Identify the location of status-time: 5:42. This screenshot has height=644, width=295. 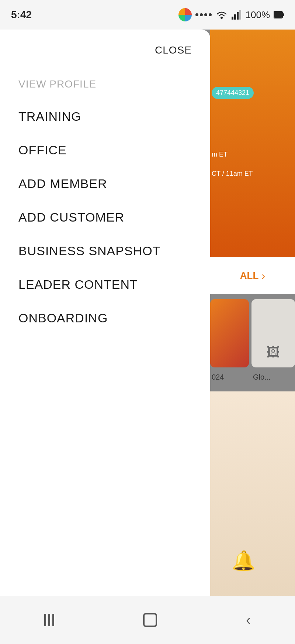
(21, 15).